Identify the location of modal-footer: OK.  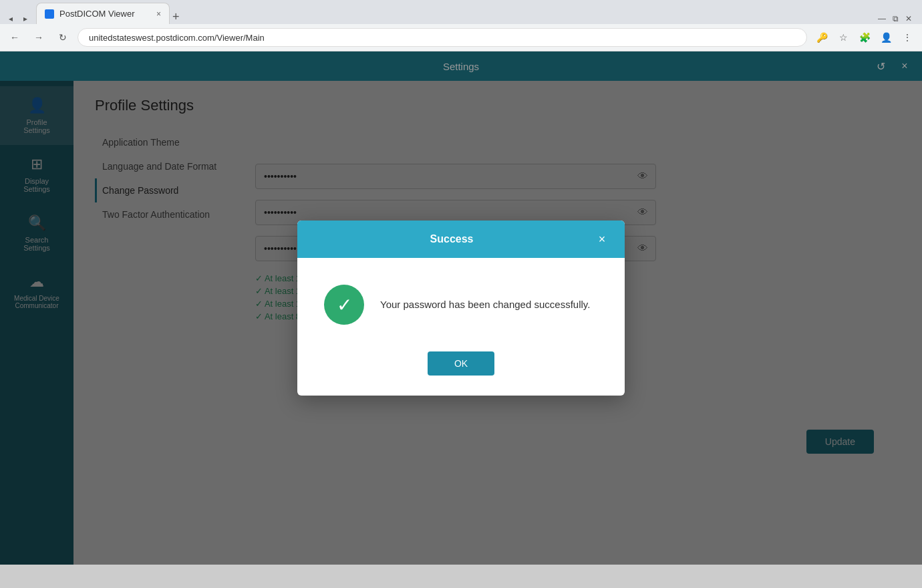
(461, 370).